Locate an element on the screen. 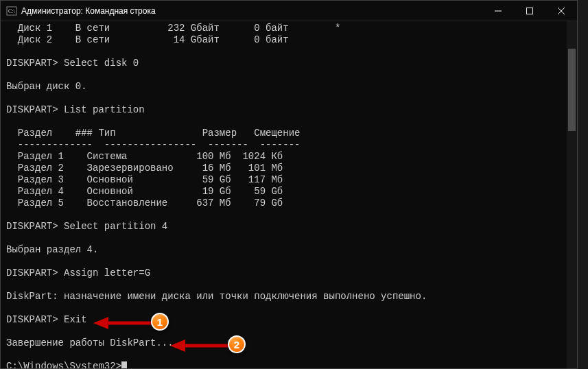  line: Раздел ### Тип Размер Смещение is located at coordinates (153, 133).